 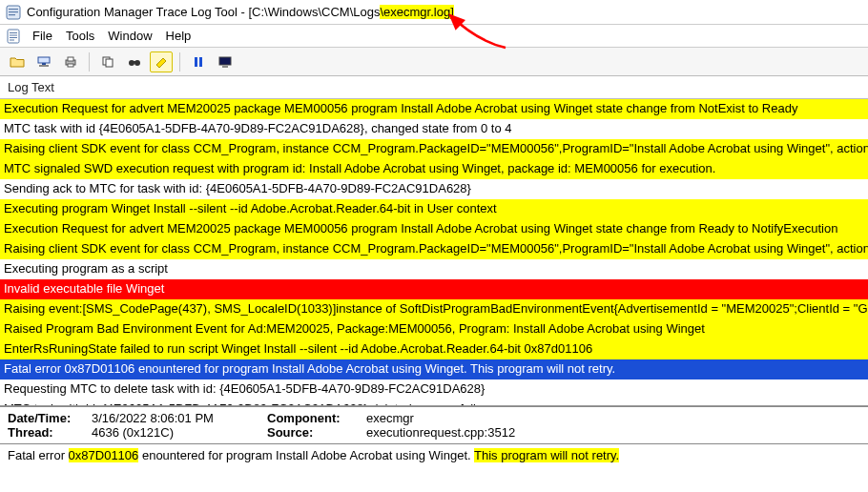 What do you see at coordinates (46, 36) in the screenshot?
I see `menu-file: File` at bounding box center [46, 36].